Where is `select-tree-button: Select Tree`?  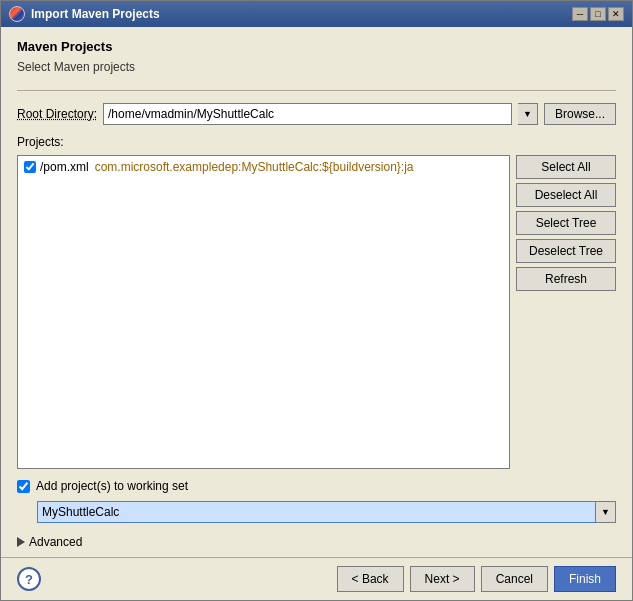 select-tree-button: Select Tree is located at coordinates (566, 223).